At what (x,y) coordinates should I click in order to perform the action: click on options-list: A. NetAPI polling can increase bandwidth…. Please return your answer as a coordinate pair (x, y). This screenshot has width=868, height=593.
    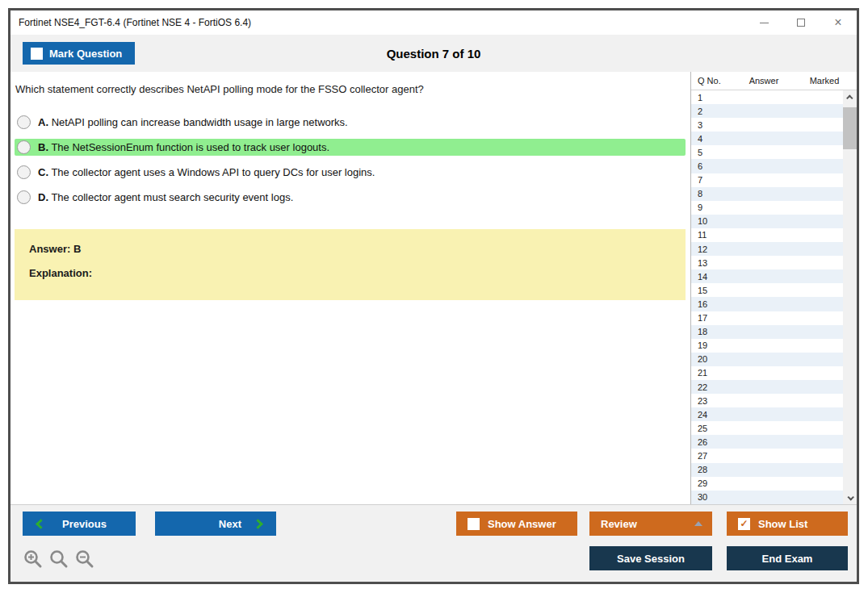
    Looking at the image, I should click on (350, 160).